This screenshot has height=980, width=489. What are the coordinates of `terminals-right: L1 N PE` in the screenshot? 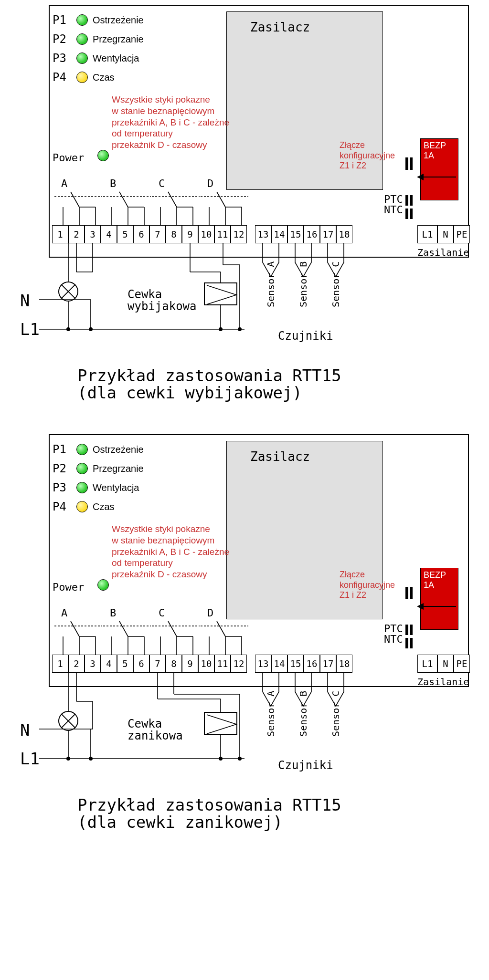 It's located at (444, 664).